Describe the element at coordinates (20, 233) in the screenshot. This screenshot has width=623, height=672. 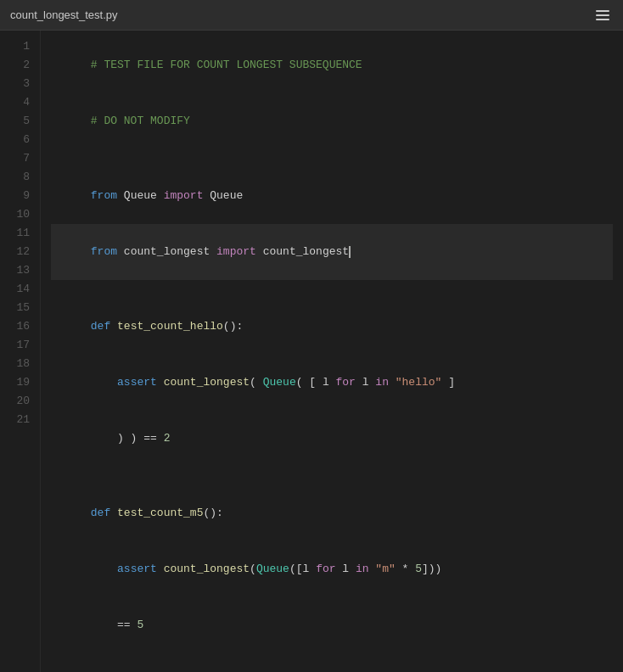
I see `line-num-11: 11` at that location.